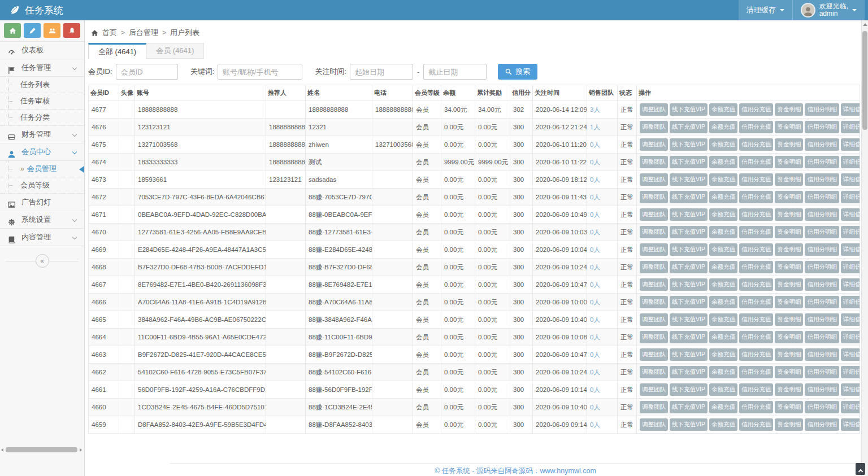  What do you see at coordinates (147, 72) in the screenshot?
I see `member-id-input` at bounding box center [147, 72].